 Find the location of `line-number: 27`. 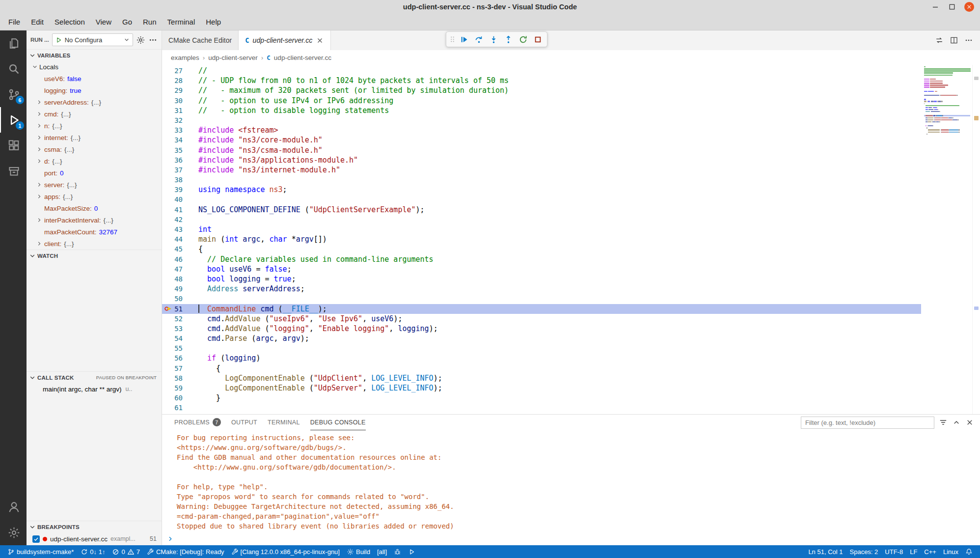

line-number: 27 is located at coordinates (180, 71).